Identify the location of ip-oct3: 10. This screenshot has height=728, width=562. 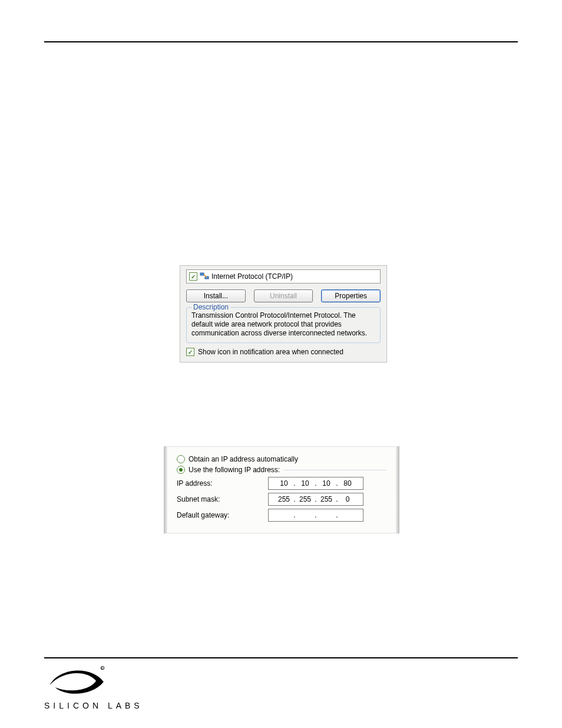
(326, 483).